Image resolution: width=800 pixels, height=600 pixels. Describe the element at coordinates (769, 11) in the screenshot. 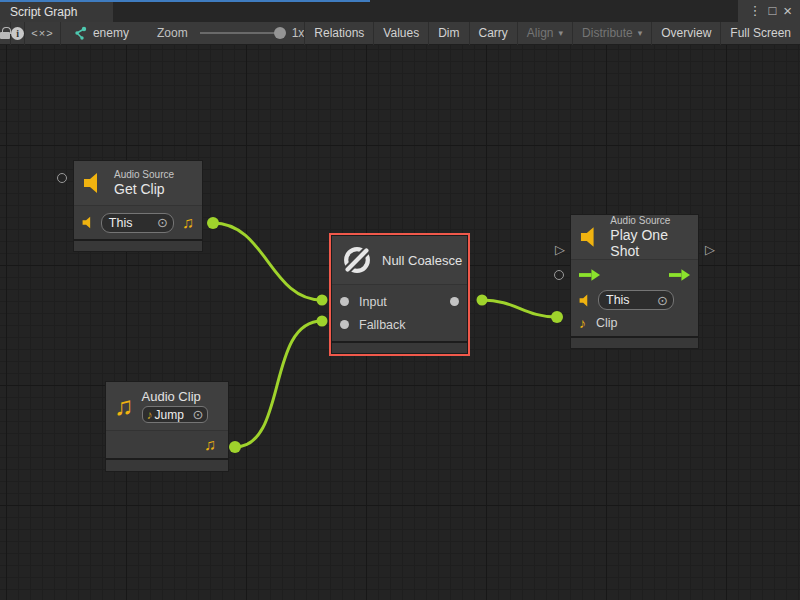

I see `window-controls: ⋮ □ ×` at that location.